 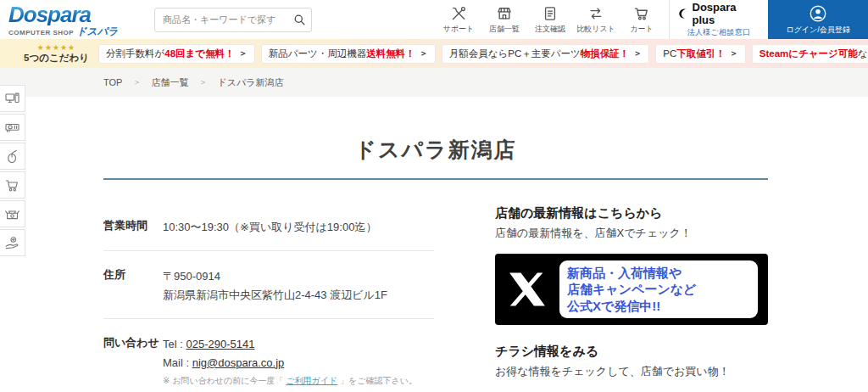 What do you see at coordinates (170, 83) in the screenshot?
I see `breadcrumb-store-list: 店舗一覧` at bounding box center [170, 83].